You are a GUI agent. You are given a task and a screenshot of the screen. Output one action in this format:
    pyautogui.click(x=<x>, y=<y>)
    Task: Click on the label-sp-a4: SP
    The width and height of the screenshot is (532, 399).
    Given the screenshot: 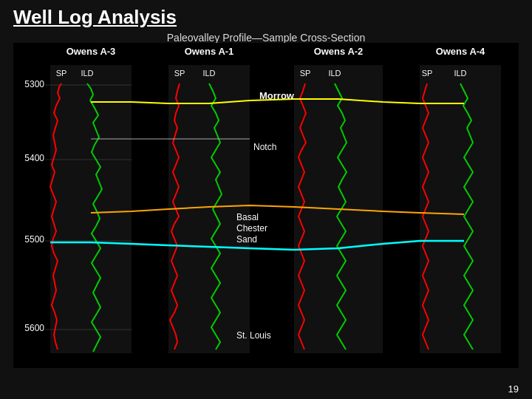 What is the action you would take?
    pyautogui.click(x=427, y=73)
    